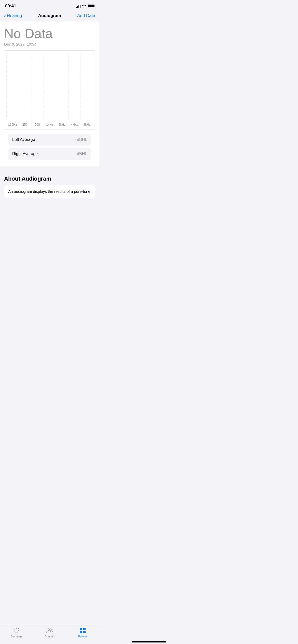 The image size is (298, 644). What do you see at coordinates (13, 125) in the screenshot?
I see `chart-label-125hz: 125Hz` at bounding box center [13, 125].